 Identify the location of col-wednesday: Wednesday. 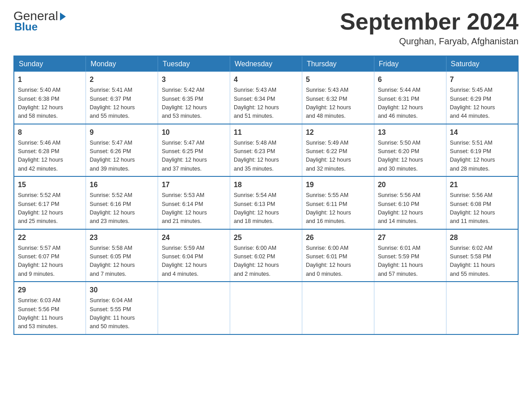
(266, 64).